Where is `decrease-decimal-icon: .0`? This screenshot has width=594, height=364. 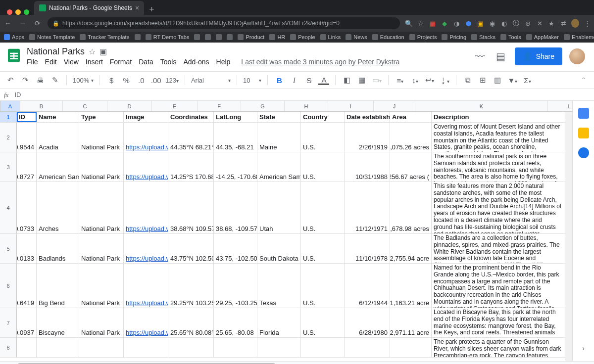
decrease-decimal-icon: .0 is located at coordinates (141, 80).